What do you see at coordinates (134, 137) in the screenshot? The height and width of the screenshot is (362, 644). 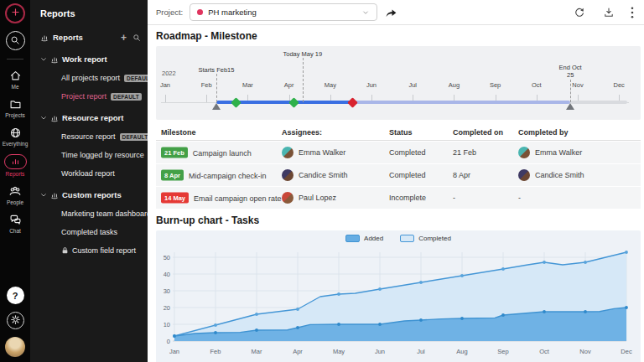 I see `default-badge: DEFAULT` at bounding box center [134, 137].